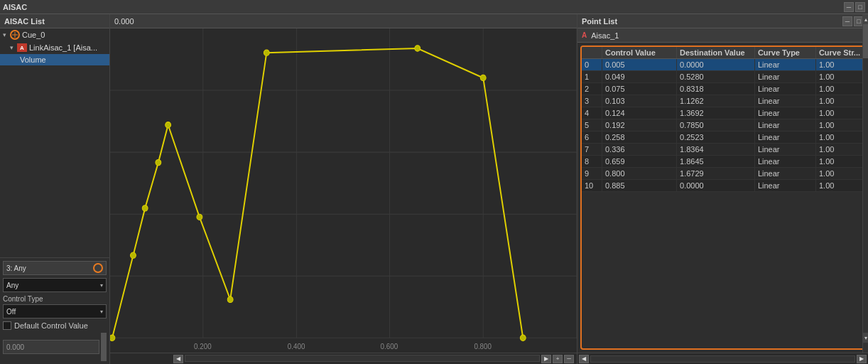 Image resolution: width=868 pixels, height=364 pixels. Describe the element at coordinates (55, 326) in the screenshot. I see `default-control-row: Default Control Value` at that location.